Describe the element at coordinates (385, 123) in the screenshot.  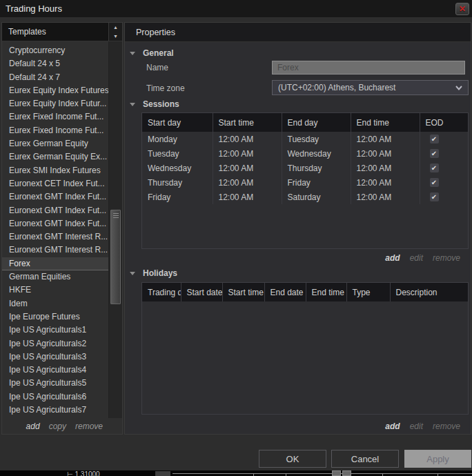
I see `column-header: End time` at that location.